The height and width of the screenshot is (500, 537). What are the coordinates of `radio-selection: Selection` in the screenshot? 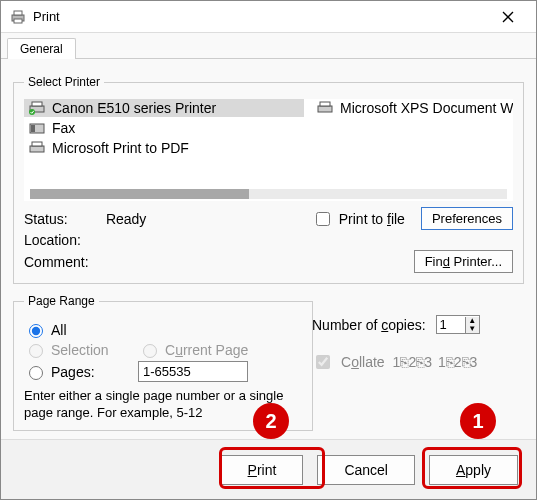 It's located at (78, 350).